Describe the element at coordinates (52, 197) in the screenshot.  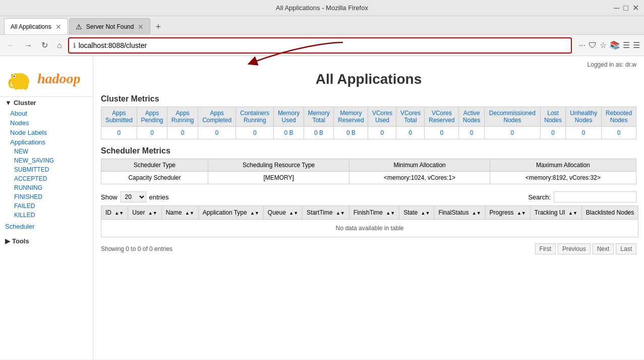
I see `sidebar-item-finished: FINISHED` at that location.